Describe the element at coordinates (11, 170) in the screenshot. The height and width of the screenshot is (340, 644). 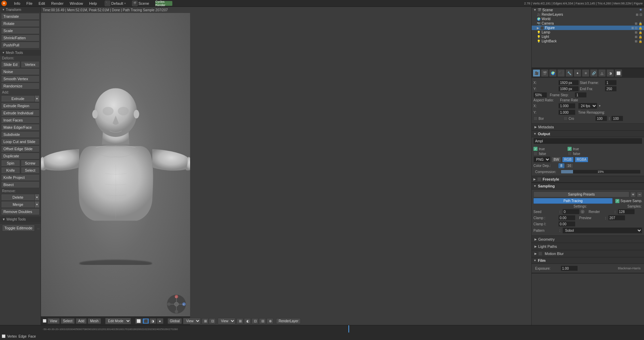
I see `knife-btn: Knife` at that location.